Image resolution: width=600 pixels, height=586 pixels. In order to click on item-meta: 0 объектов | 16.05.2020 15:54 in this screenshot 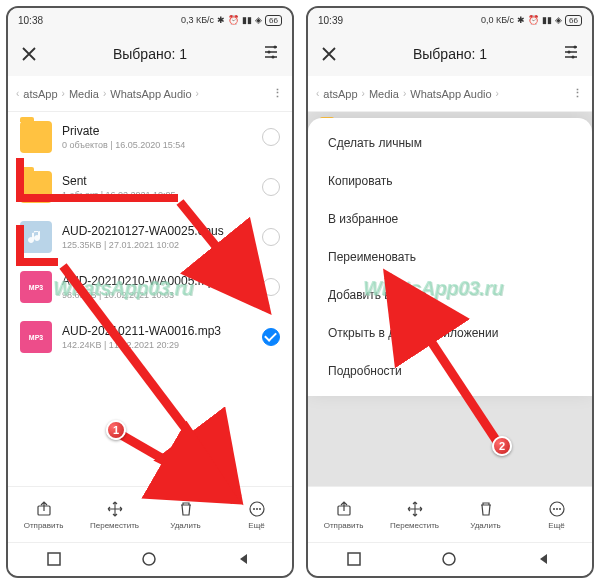, I will do `click(157, 145)`.